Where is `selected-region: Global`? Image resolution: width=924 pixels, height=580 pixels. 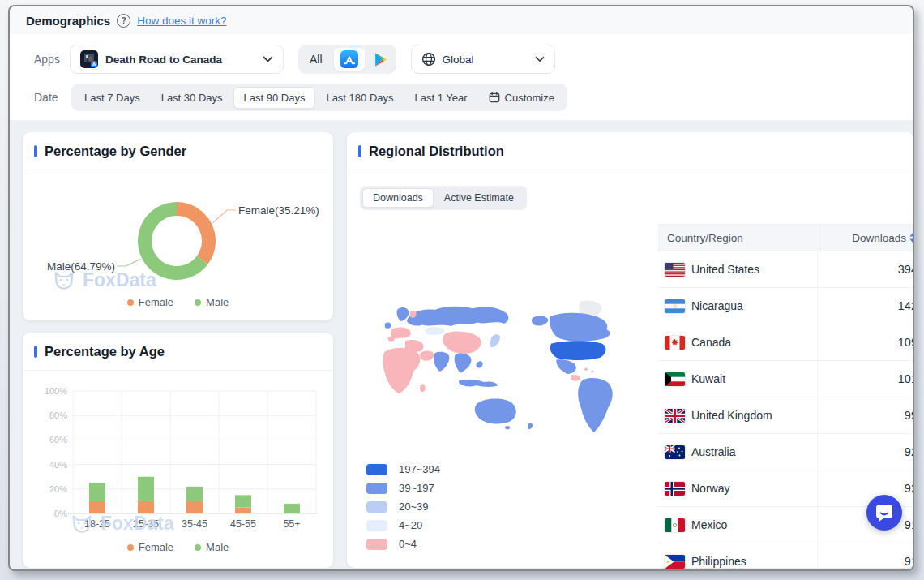 selected-region: Global is located at coordinates (486, 60).